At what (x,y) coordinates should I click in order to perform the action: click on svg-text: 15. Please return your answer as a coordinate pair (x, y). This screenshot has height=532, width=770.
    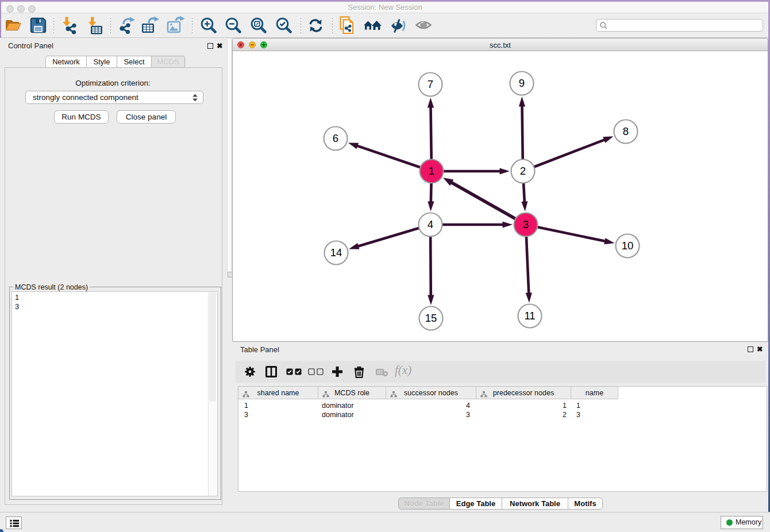
    Looking at the image, I should click on (431, 318).